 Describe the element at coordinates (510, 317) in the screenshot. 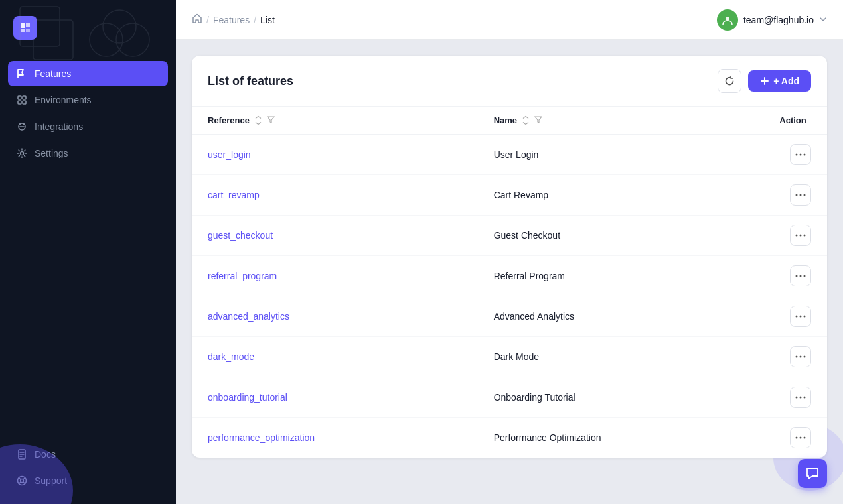

I see `table-row: advanced_analyticsAdvanced Analytics` at that location.